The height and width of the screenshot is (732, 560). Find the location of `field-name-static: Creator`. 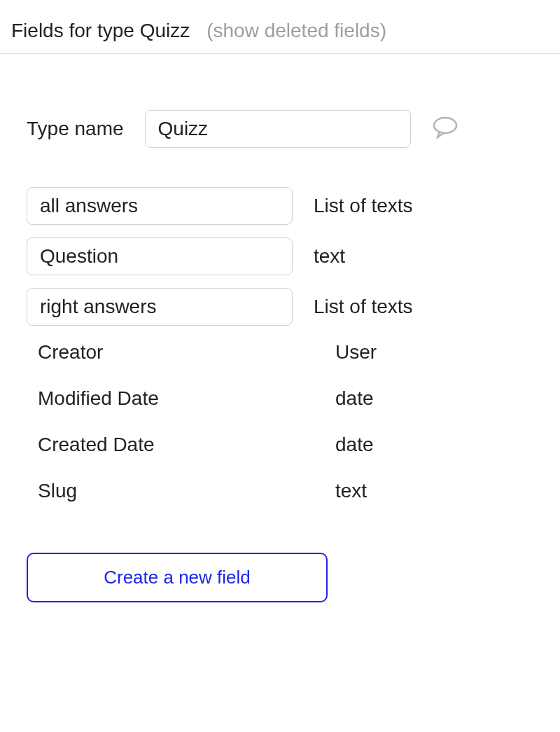

field-name-static: Creator is located at coordinates (176, 352).